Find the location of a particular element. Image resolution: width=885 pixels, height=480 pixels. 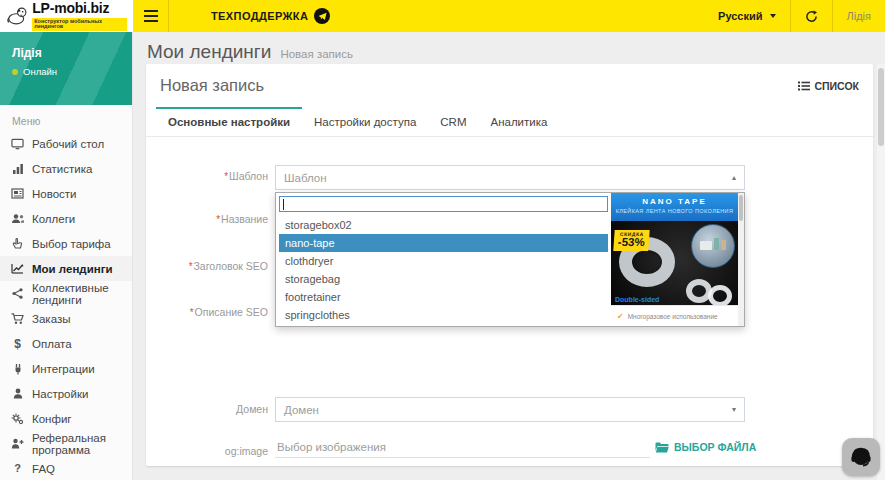

hand-pointer-icon is located at coordinates (18, 244).